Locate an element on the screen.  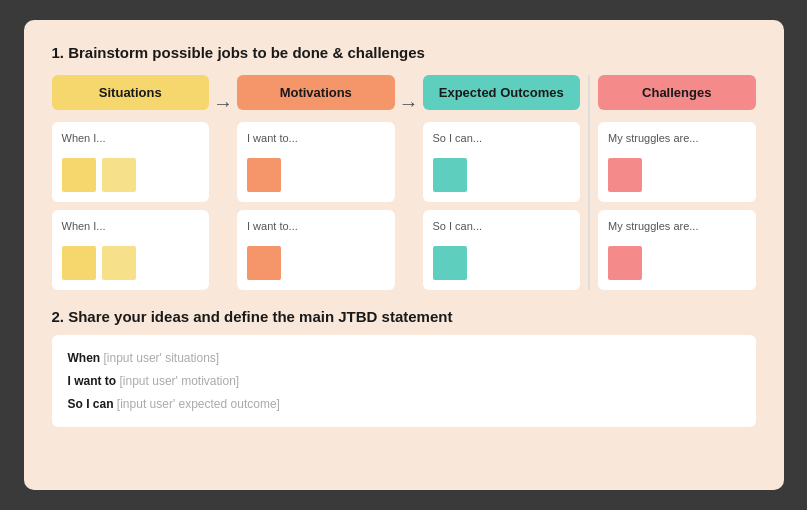
challenges-header: Challenges is located at coordinates (677, 92).